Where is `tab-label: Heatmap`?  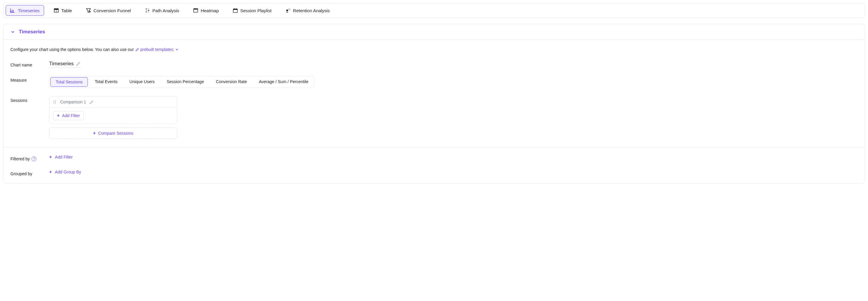 tab-label: Heatmap is located at coordinates (210, 11).